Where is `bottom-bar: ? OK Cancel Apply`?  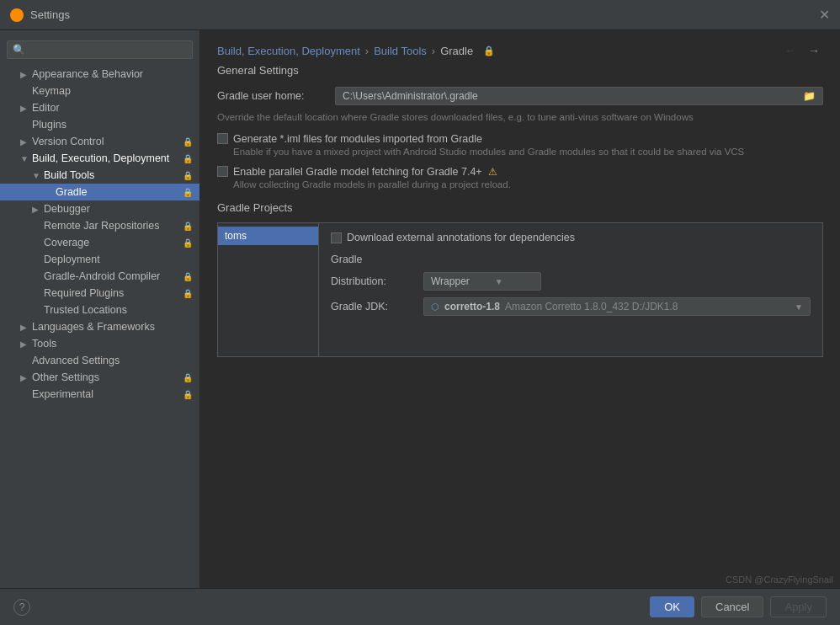 bottom-bar: ? OK Cancel Apply is located at coordinates (420, 606).